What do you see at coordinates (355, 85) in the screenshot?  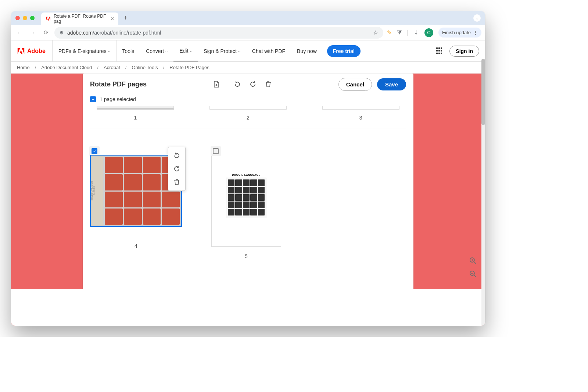 I see `cancel-button: Cancel` at bounding box center [355, 85].